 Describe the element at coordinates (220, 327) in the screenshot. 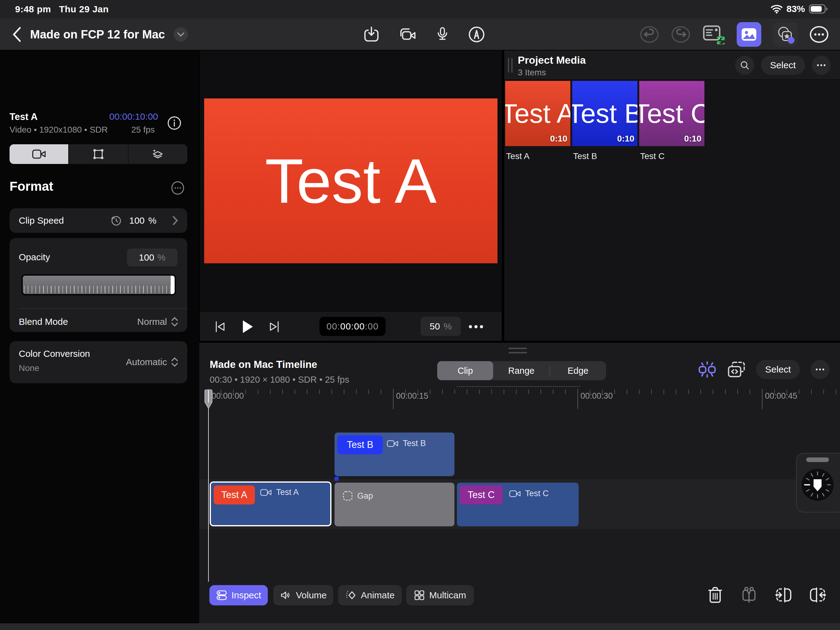

I see `previous-frame-icon` at that location.